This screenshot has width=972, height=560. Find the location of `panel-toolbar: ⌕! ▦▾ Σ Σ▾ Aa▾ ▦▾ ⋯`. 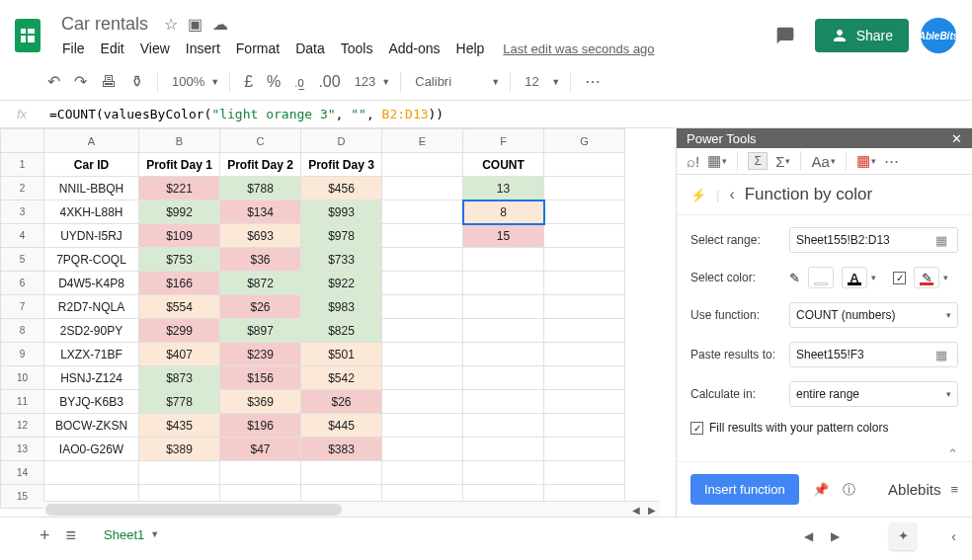

panel-toolbar: ⌕! ▦▾ Σ Σ▾ Aa▾ ▦▾ ⋯ is located at coordinates (824, 162).